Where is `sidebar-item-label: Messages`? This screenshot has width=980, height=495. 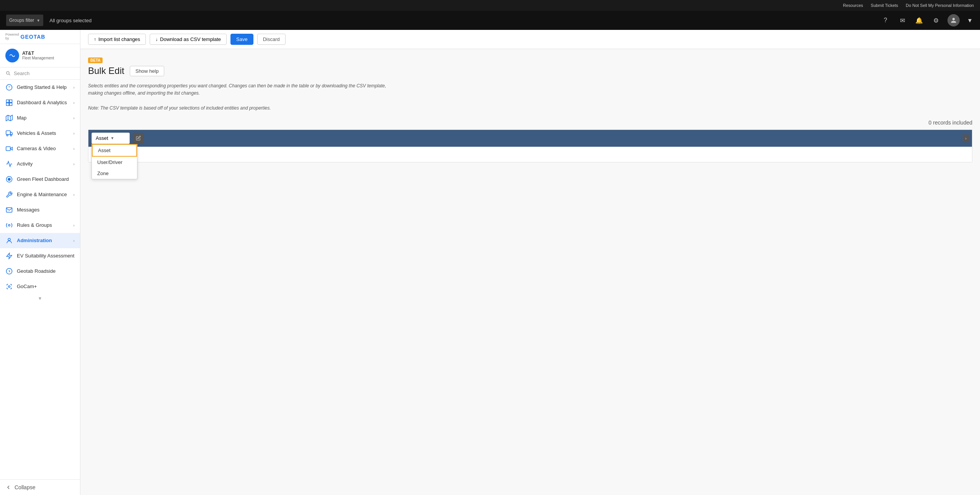
sidebar-item-label: Messages is located at coordinates (46, 210).